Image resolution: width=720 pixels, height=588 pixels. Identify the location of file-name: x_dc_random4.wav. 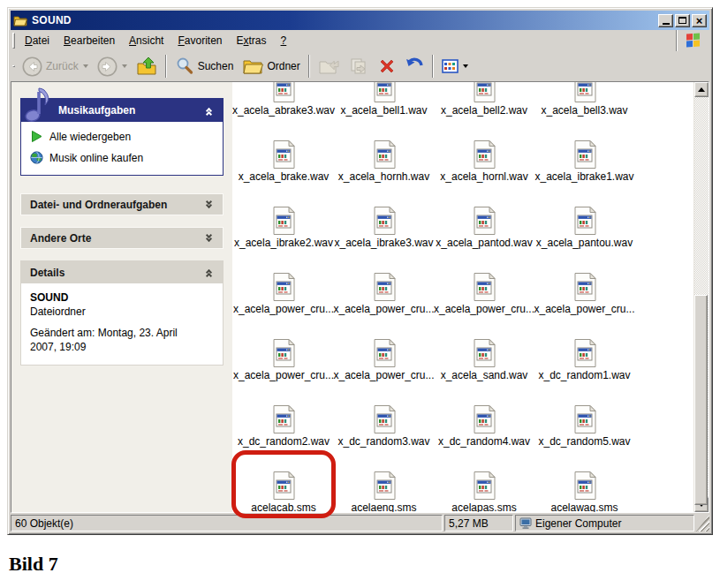
(484, 441).